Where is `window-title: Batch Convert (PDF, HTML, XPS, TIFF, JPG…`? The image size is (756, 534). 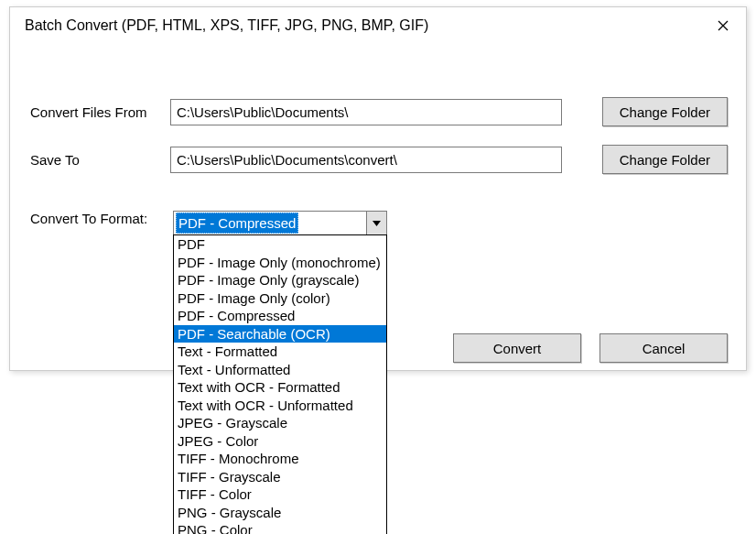
window-title: Batch Convert (PDF, HTML, XPS, TIFF, JPG… is located at coordinates (227, 26).